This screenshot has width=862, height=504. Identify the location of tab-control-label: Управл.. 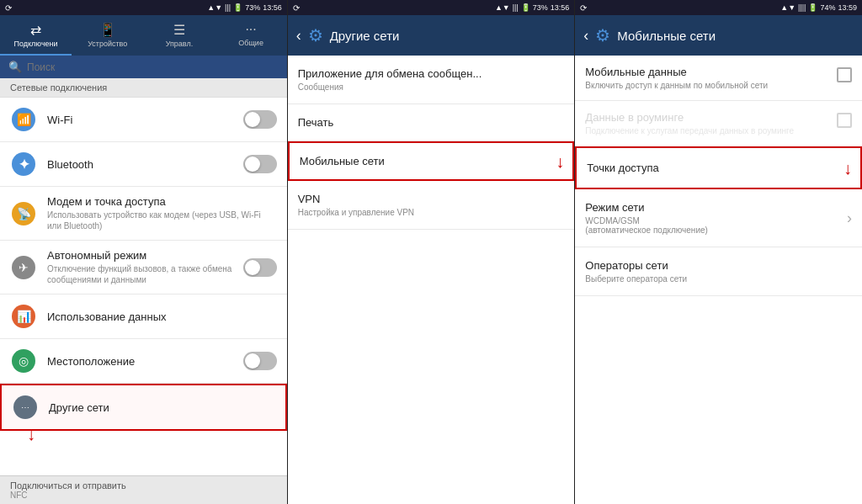
(180, 44).